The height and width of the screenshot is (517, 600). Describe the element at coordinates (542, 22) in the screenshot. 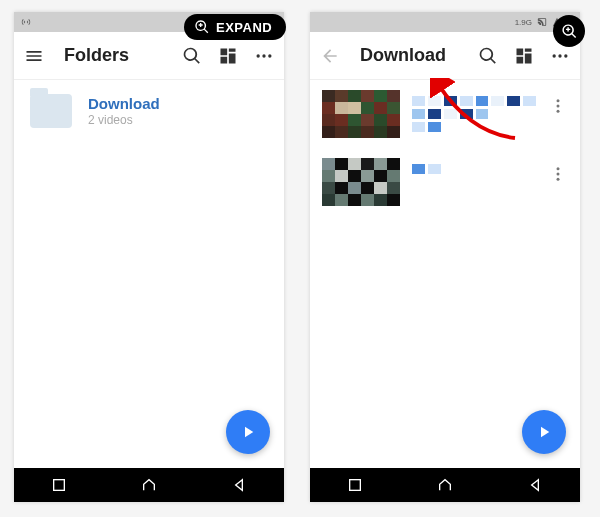

I see `cast-icon` at that location.